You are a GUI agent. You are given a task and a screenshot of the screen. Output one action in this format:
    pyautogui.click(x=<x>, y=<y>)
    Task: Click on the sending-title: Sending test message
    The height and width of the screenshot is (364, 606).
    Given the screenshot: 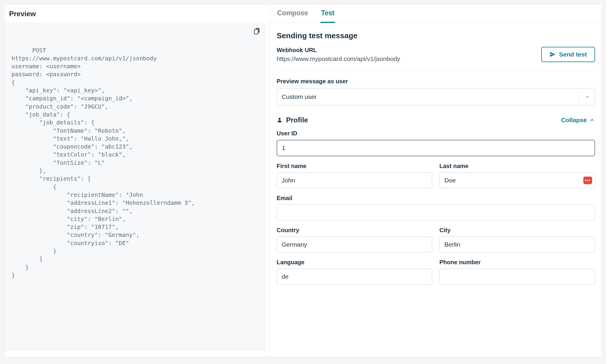 What is the action you would take?
    pyautogui.click(x=436, y=36)
    